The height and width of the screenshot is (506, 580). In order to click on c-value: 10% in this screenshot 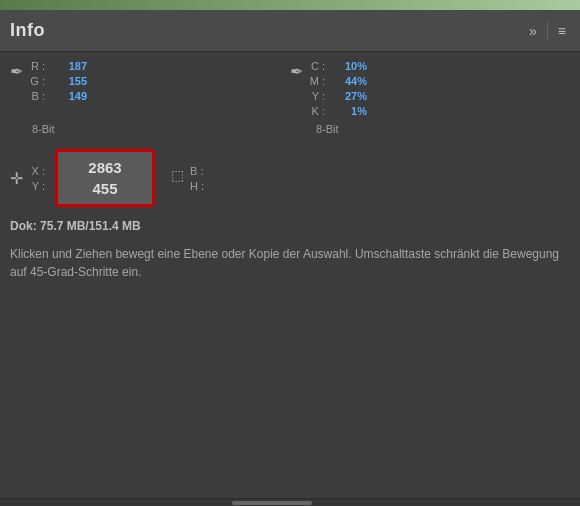, I will do `click(349, 66)`.